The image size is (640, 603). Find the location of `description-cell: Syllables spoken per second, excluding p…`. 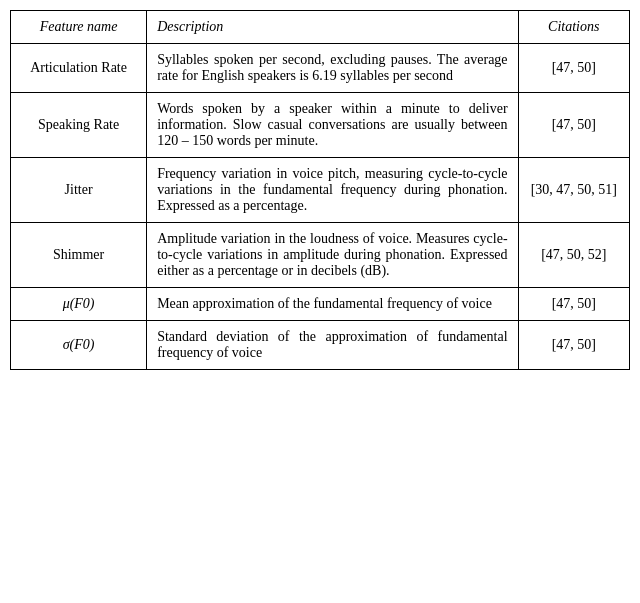

description-cell: Syllables spoken per second, excluding p… is located at coordinates (332, 68).